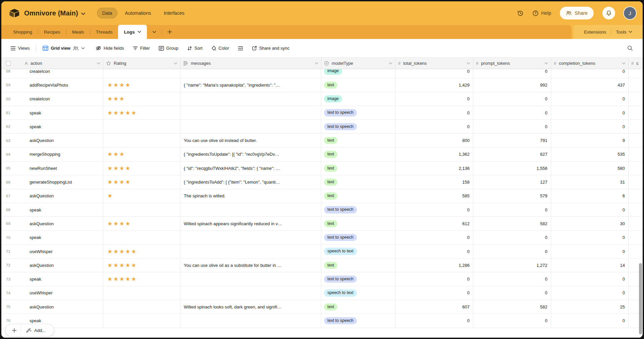 The height and width of the screenshot is (339, 644). What do you see at coordinates (138, 13) in the screenshot?
I see `nav-item-automations: Automations` at bounding box center [138, 13].